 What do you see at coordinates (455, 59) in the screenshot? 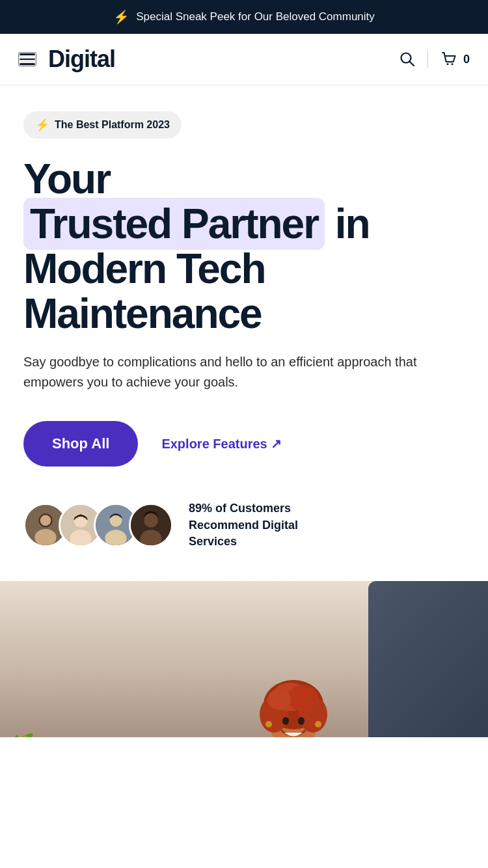
I see `cart-button: 0` at bounding box center [455, 59].